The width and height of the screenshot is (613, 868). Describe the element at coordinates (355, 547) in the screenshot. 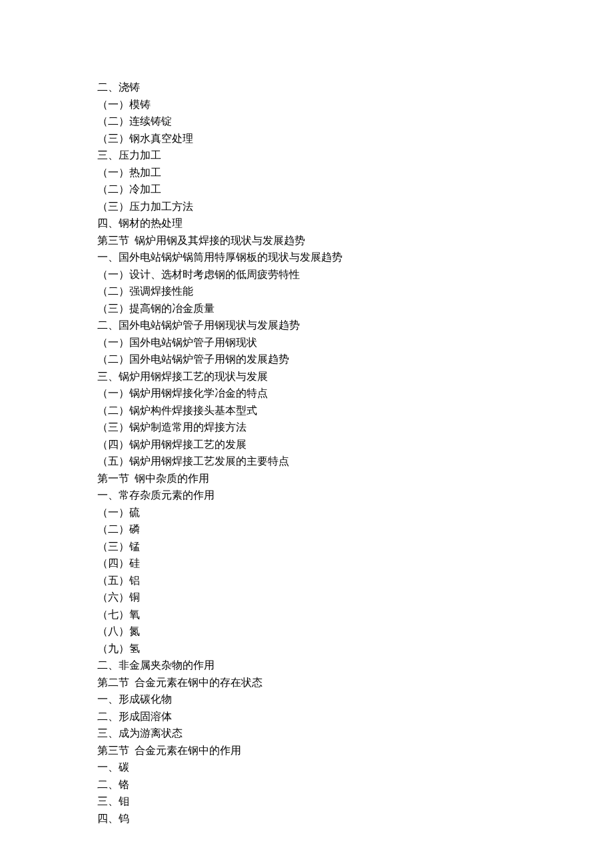

I see `toc-line: （三）锰` at that location.